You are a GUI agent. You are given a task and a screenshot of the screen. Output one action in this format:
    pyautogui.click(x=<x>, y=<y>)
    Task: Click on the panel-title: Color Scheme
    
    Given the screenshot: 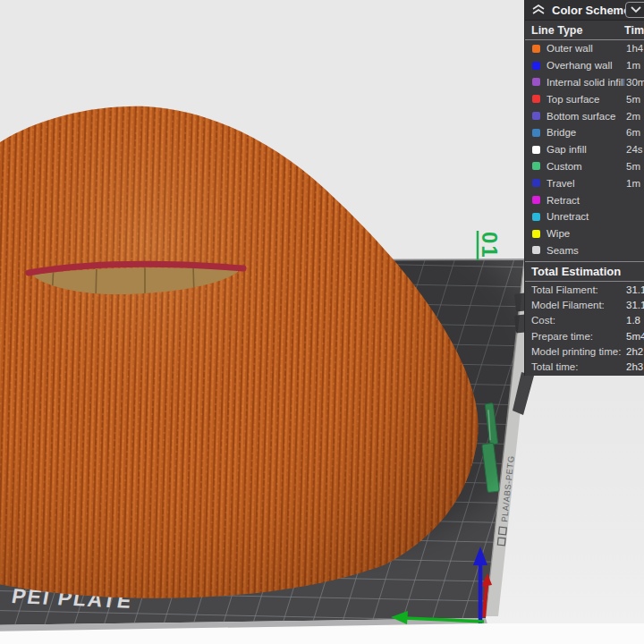 What is the action you would take?
    pyautogui.click(x=590, y=11)
    